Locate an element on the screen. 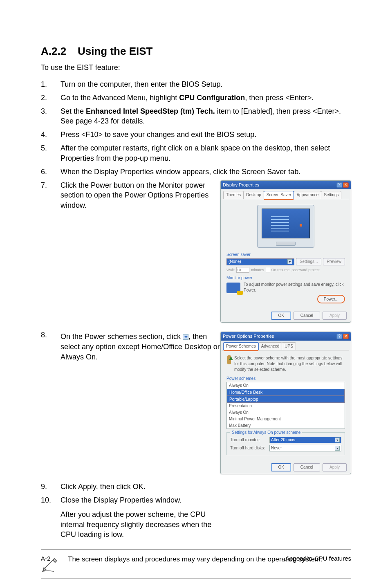  power-options-dialog: Power Options Properties ? × Power Schem… is located at coordinates (286, 403).